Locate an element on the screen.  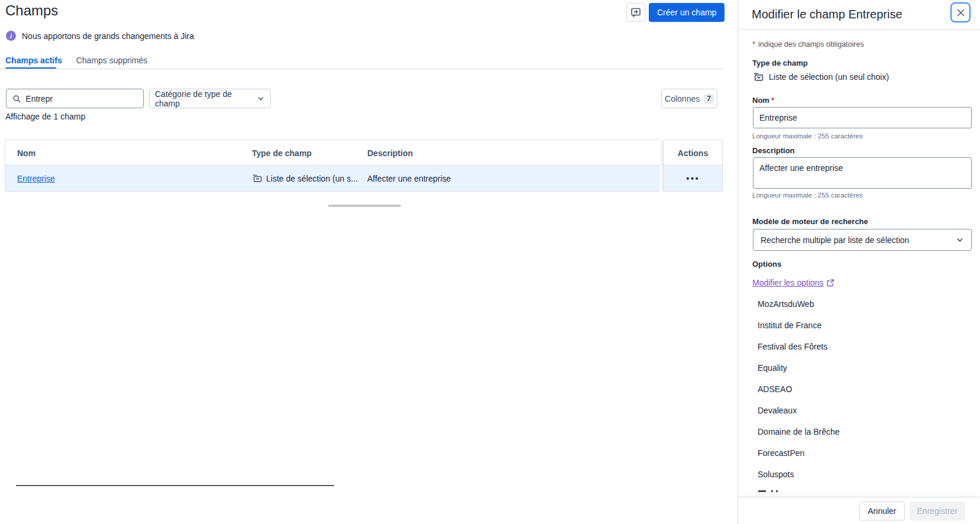
name-helper-text: Longueur maximale : 255 caractères is located at coordinates (808, 136).